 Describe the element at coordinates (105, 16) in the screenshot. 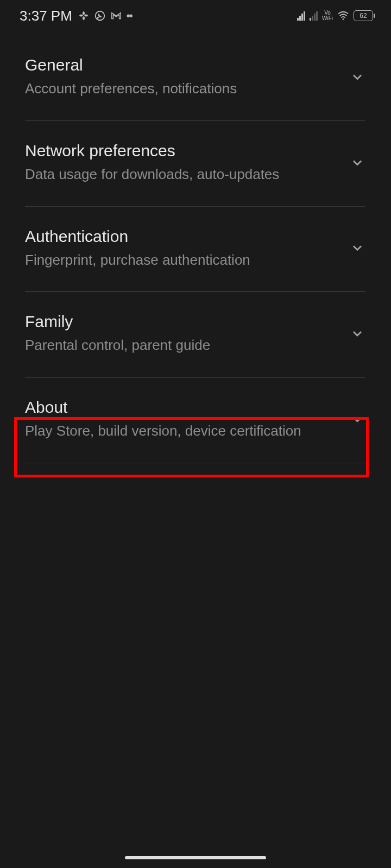

I see `status-icons-left: ••` at that location.